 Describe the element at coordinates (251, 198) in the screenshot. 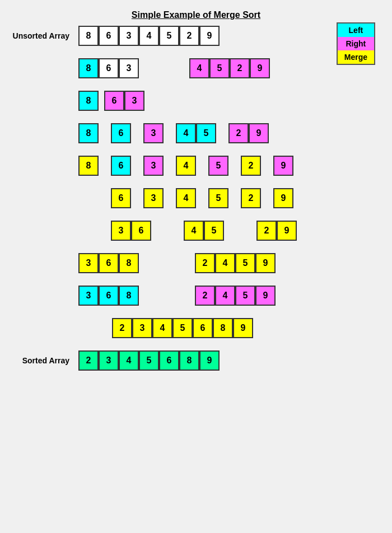

I see `merge1-e: 2` at that location.